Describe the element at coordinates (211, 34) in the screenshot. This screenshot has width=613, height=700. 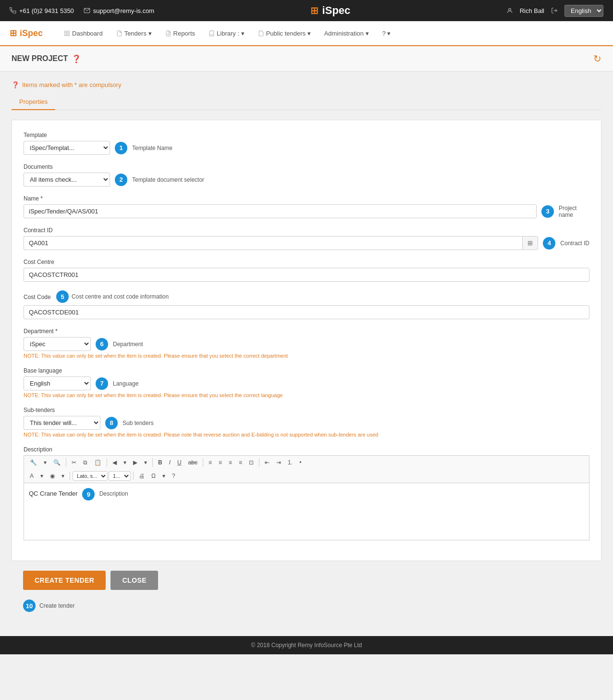
I see `library-icon` at that location.